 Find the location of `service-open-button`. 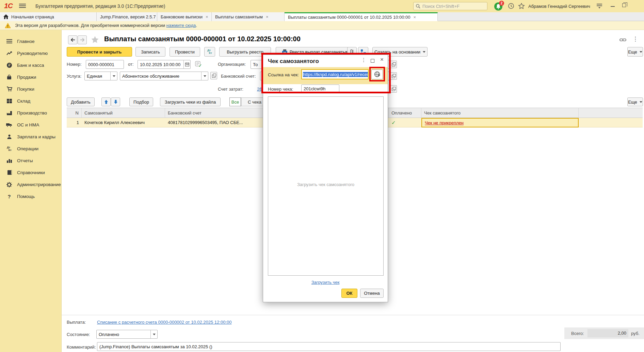

service-open-button is located at coordinates (214, 76).